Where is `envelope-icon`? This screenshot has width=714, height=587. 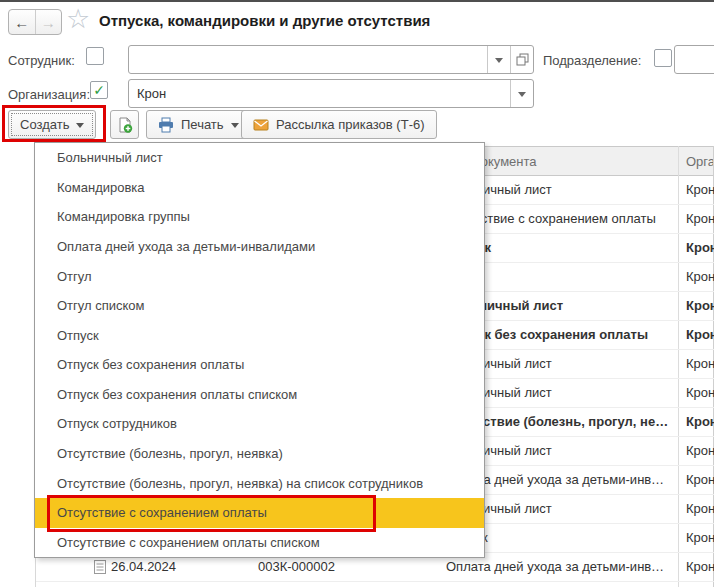
envelope-icon is located at coordinates (261, 125).